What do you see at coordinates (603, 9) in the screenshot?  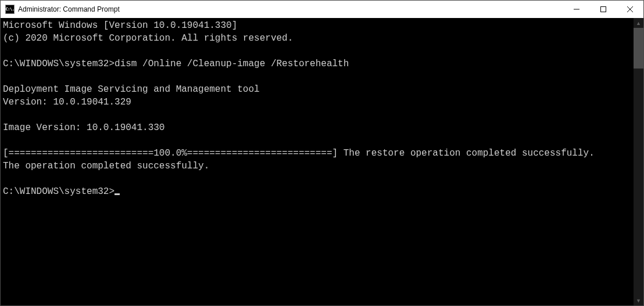 I see `maximize-button` at bounding box center [603, 9].